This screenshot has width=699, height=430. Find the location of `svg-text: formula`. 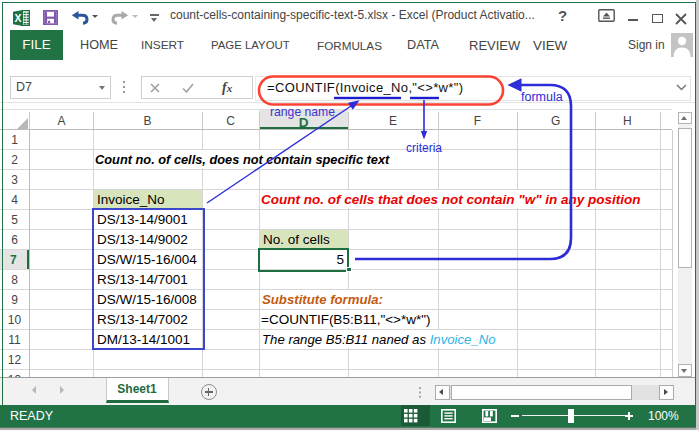

svg-text: formula is located at coordinates (542, 97).